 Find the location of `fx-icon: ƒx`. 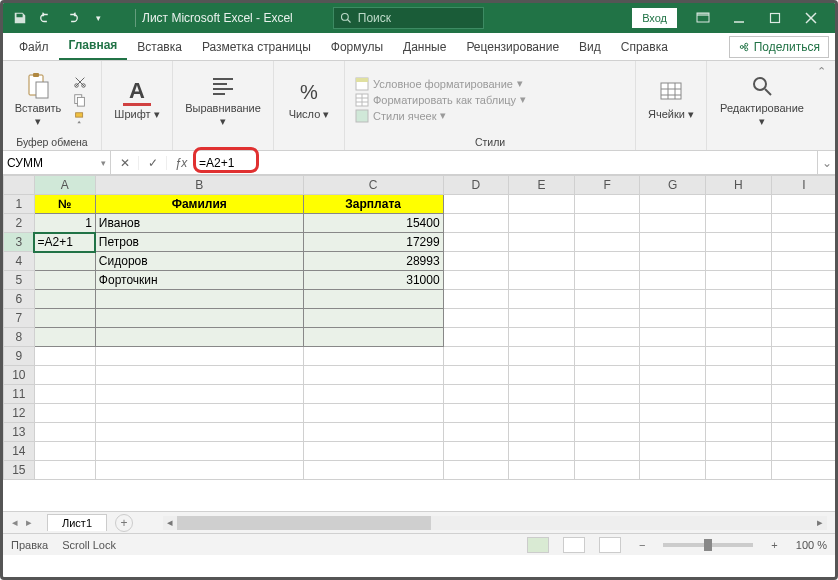

fx-icon: ƒx is located at coordinates (181, 163).